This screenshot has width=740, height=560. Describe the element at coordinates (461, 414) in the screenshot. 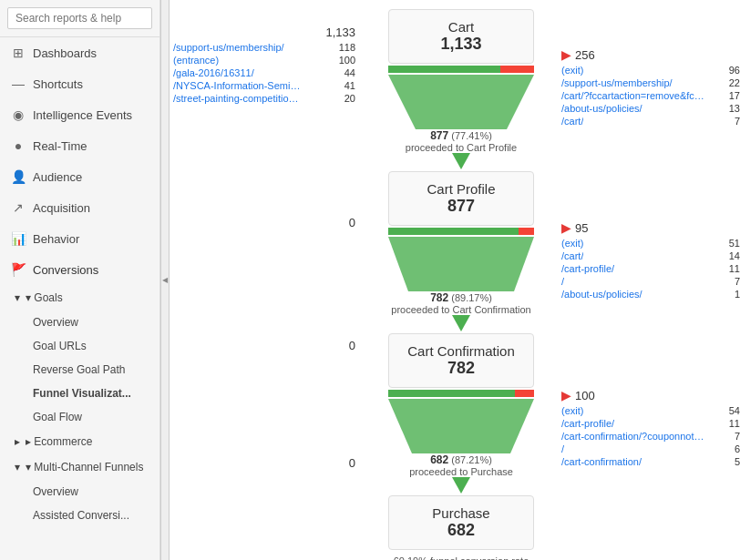

I see `cart-confirmation-stage: Cart Confirmation 782 682 (87.21%) pr` at that location.